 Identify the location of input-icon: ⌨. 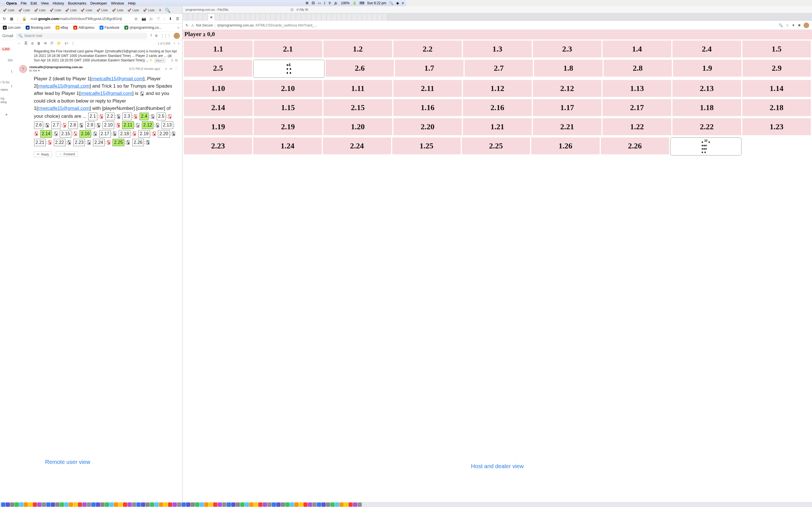
(362, 3).